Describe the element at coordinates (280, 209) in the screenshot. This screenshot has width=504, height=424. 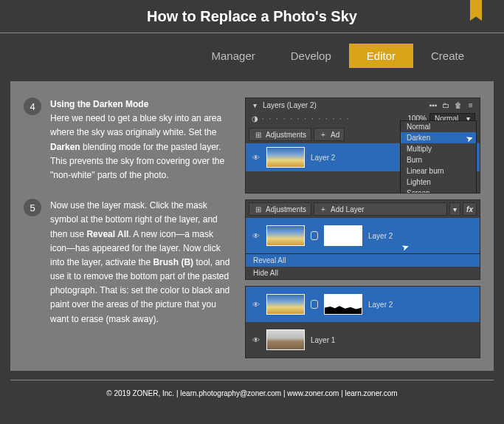
I see `adjustments-button-2: ⊞ Adjustments` at that location.